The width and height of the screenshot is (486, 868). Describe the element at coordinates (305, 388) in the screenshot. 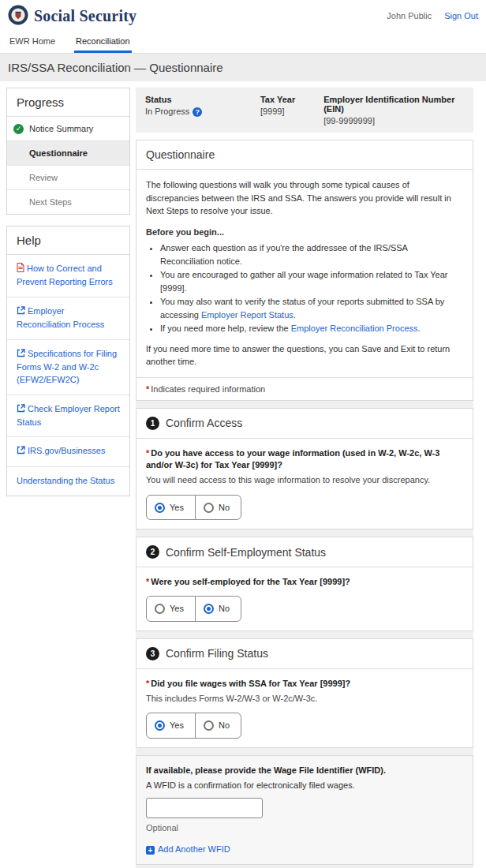

I see `required-note: *Indicates required information` at that location.